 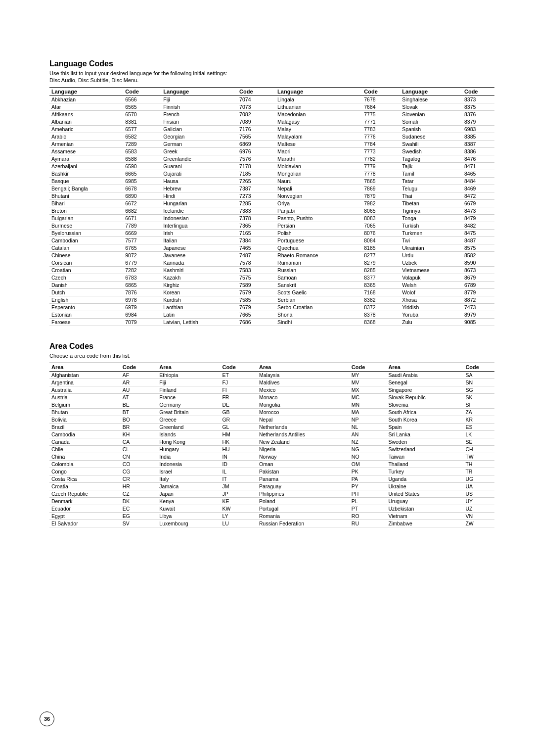 I want to click on language-code: 8475, so click(x=479, y=234).